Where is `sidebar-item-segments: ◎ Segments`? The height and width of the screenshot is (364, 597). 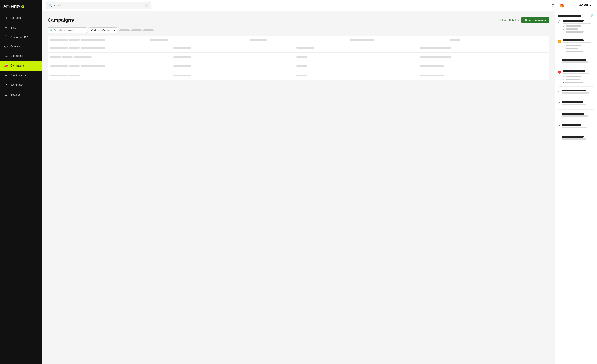 sidebar-item-segments: ◎ Segments is located at coordinates (21, 56).